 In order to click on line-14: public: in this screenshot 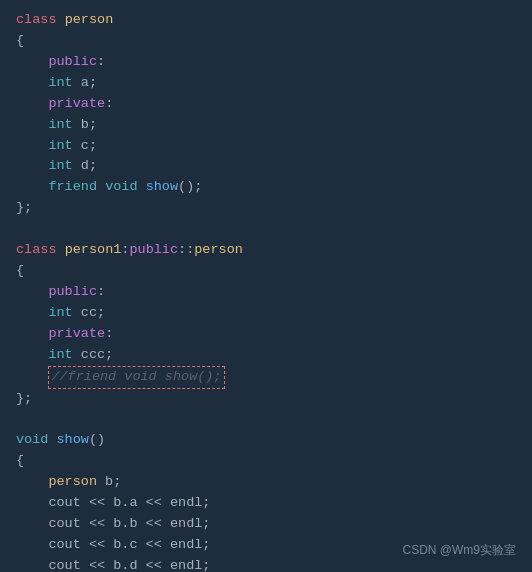, I will do `click(266, 292)`.